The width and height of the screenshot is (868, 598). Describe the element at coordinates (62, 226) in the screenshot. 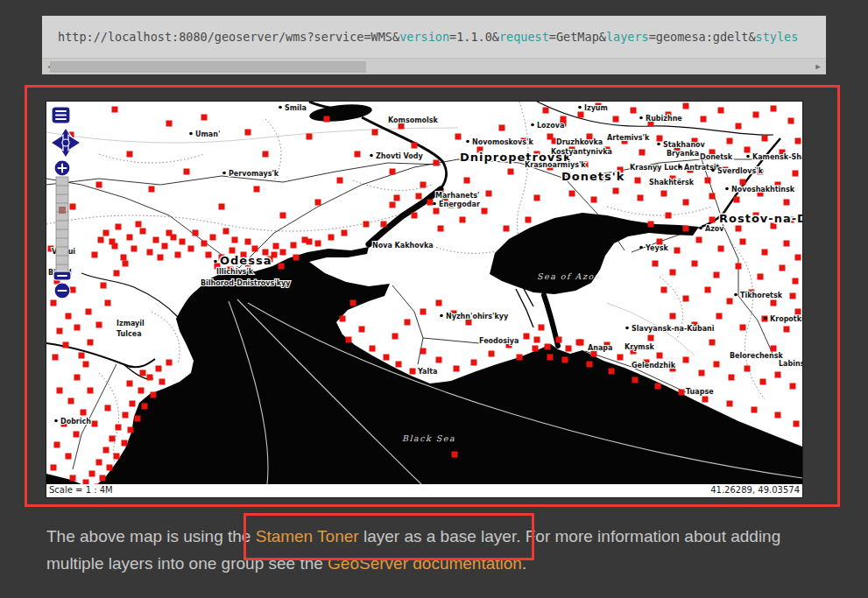

I see `zoom-slider-track` at that location.